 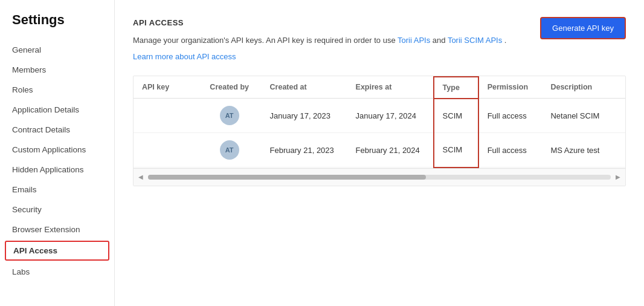 I want to click on scroll-thumb, so click(x=287, y=177).